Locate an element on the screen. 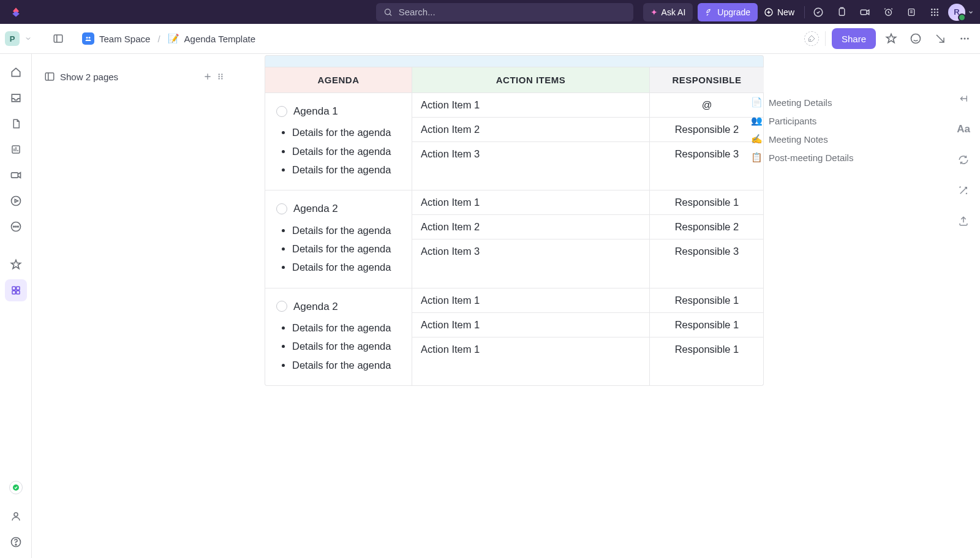 The image size is (980, 558). action-cell: Action Item 1Action Item 2Action Item 3 is located at coordinates (531, 239).